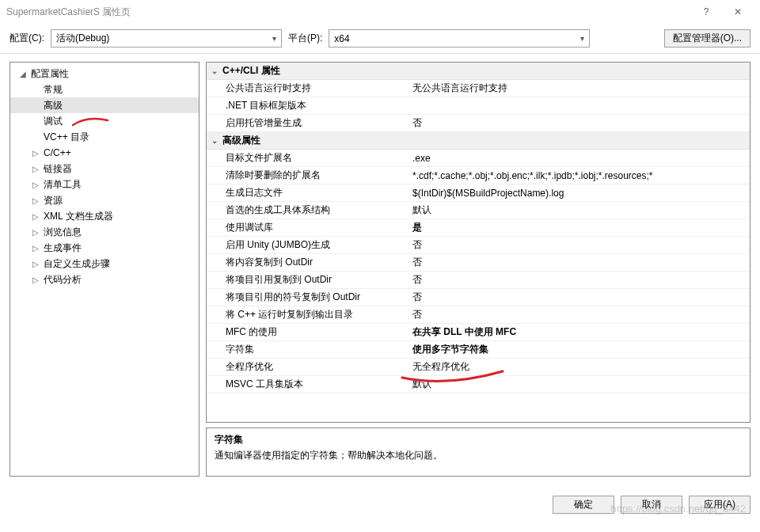 This screenshot has height=532, width=760. Describe the element at coordinates (478, 315) in the screenshot. I see `property-row: 将 C++ 运行时复制到输出目录否` at that location.